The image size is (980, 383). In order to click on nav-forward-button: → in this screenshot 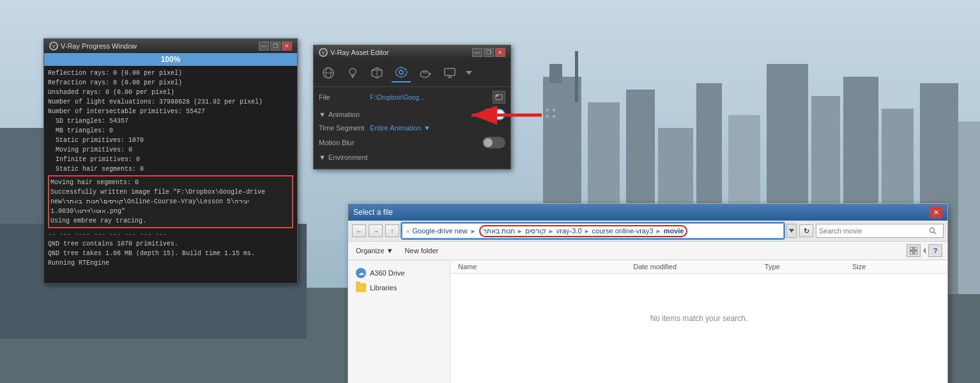, I will do `click(376, 231)`.